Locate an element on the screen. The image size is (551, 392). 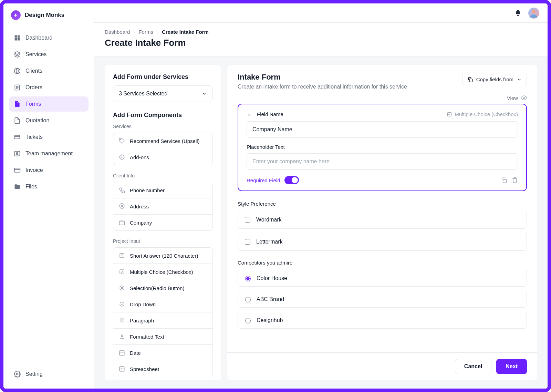
sidebar-item-setting: Setting is located at coordinates (49, 374).